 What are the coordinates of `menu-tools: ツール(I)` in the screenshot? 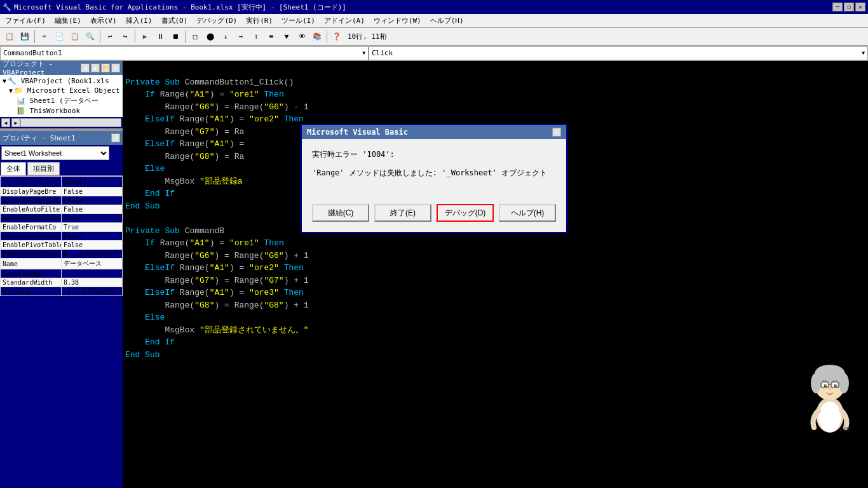 It's located at (299, 20).